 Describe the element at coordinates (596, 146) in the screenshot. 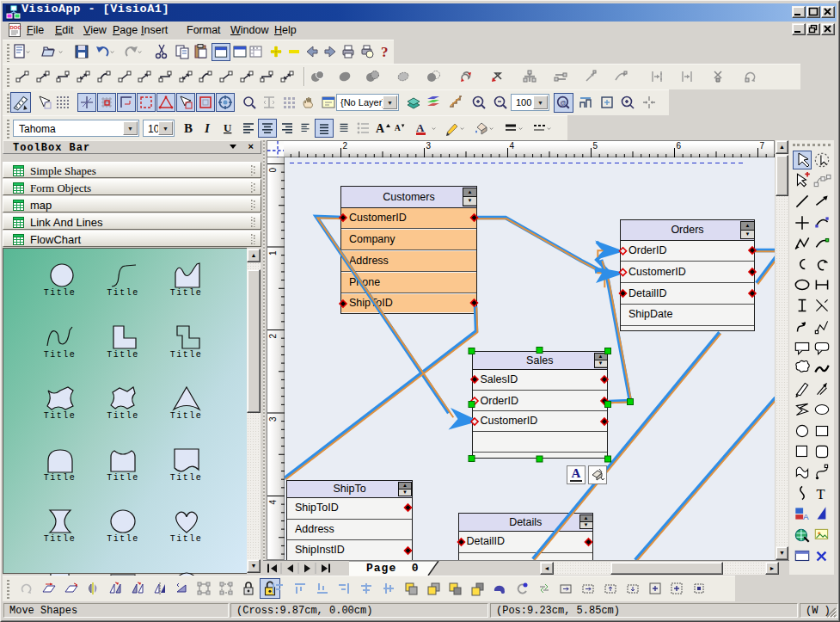

I see `svg-text: 5` at that location.